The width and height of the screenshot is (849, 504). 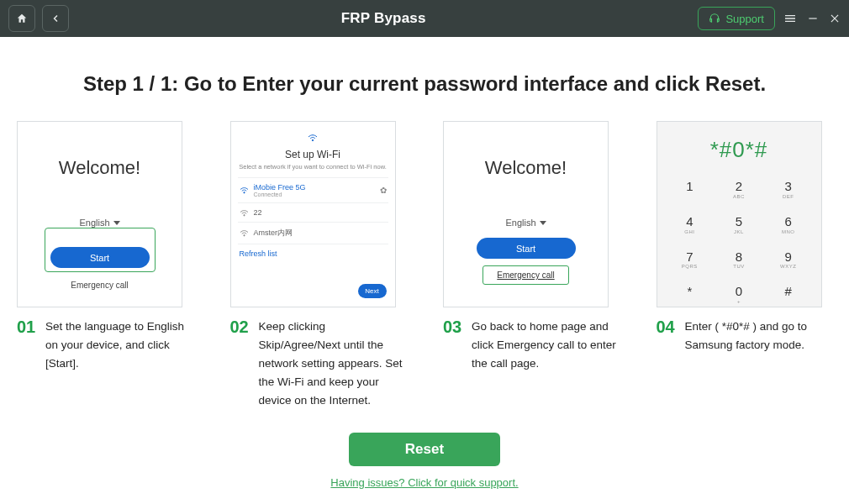 What do you see at coordinates (526, 214) in the screenshot?
I see `step-3-mock: Welcome! English Start Emergency call` at bounding box center [526, 214].